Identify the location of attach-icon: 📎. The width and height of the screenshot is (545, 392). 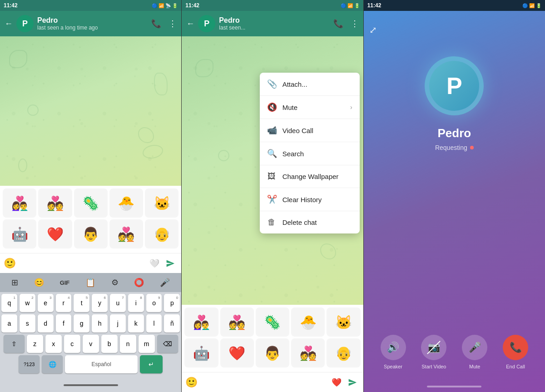
(272, 84).